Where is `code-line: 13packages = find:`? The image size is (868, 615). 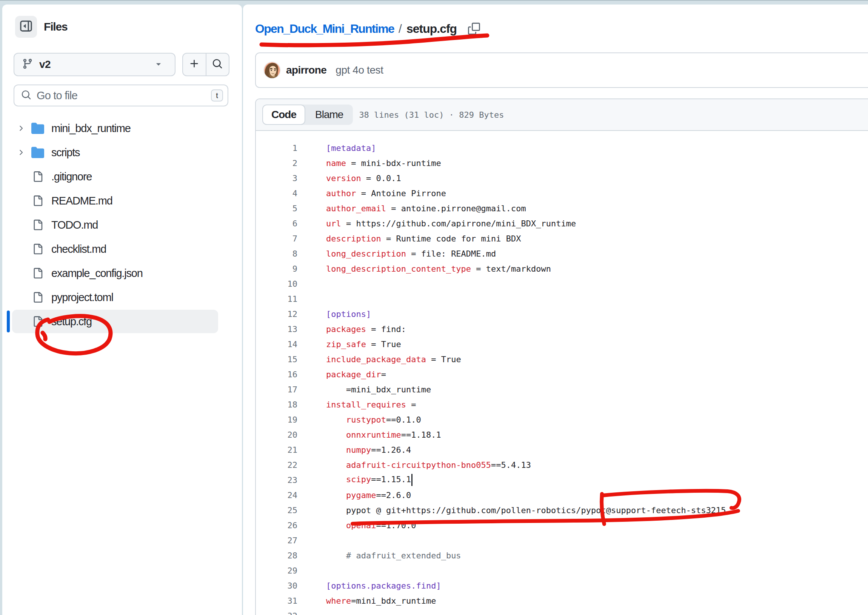
code-line: 13packages = find: is located at coordinates (562, 329).